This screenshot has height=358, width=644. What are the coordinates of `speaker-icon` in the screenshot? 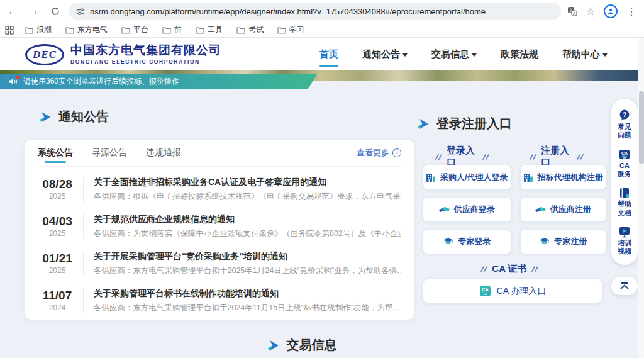 It's located at (13, 82).